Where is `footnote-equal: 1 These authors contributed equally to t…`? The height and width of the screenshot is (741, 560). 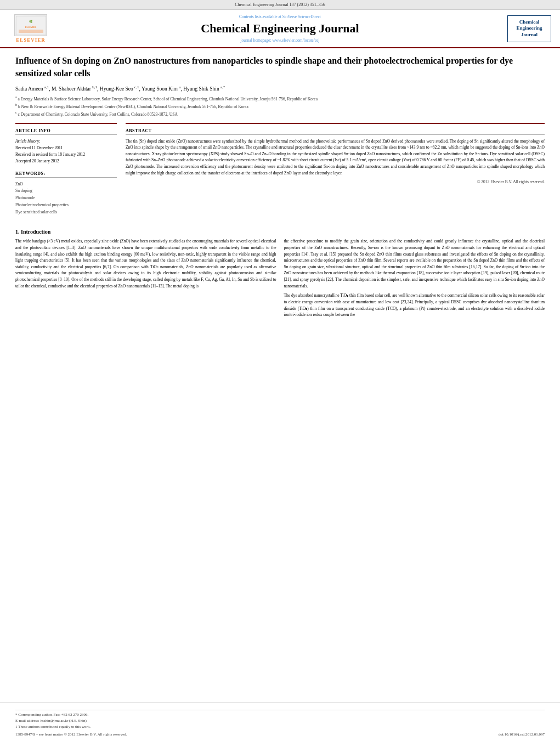 footnote-equal: 1 These authors contributed equally to t… is located at coordinates (280, 727).